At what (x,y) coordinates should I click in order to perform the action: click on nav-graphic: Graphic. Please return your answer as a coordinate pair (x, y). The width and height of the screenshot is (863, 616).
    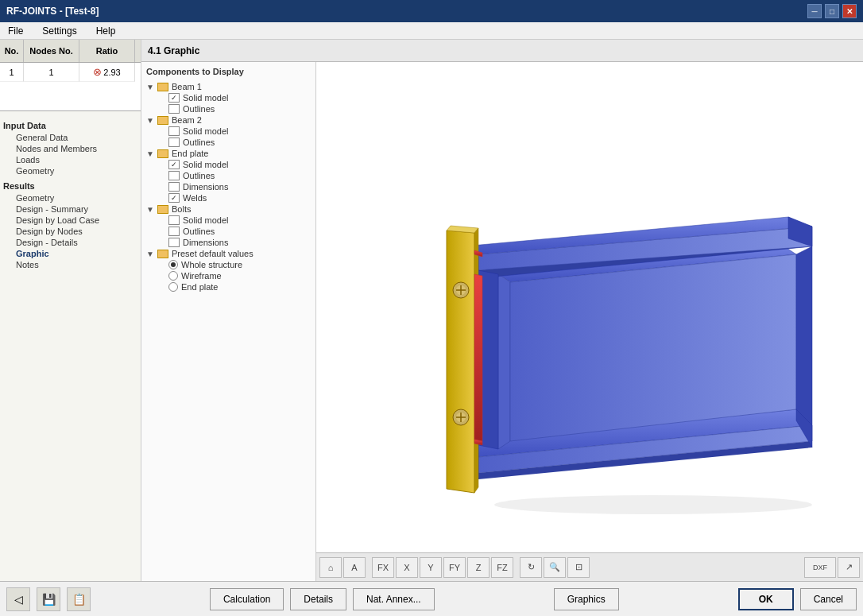
    Looking at the image, I should click on (70, 254).